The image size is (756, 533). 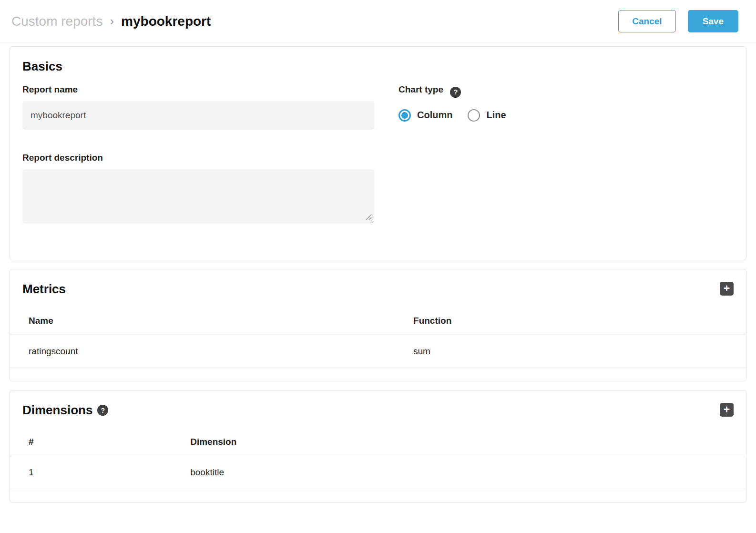 What do you see at coordinates (456, 92) in the screenshot?
I see `chart-type-help-icon: ?` at bounding box center [456, 92].